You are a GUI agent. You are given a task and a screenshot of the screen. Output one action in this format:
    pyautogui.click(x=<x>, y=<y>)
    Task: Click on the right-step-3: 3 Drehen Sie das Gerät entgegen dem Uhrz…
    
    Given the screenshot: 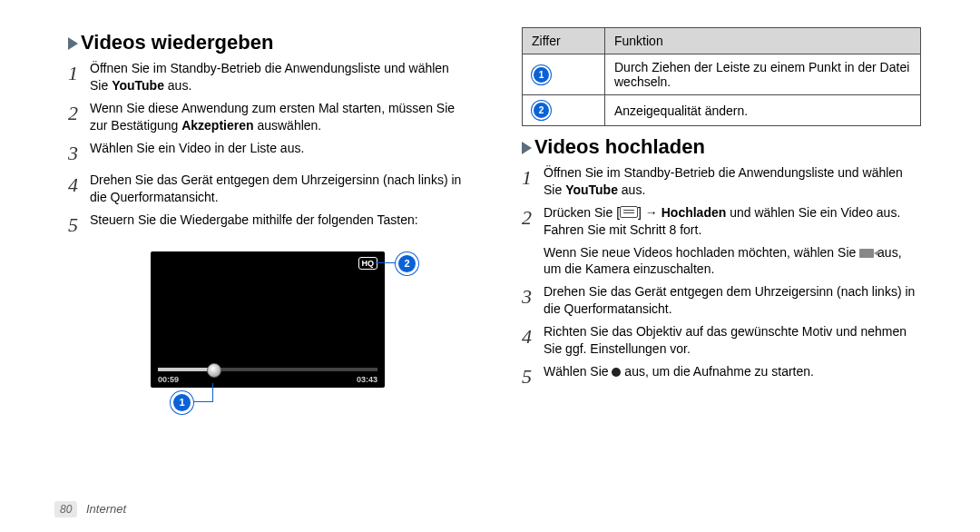 What is the action you would take?
    pyautogui.click(x=721, y=300)
    